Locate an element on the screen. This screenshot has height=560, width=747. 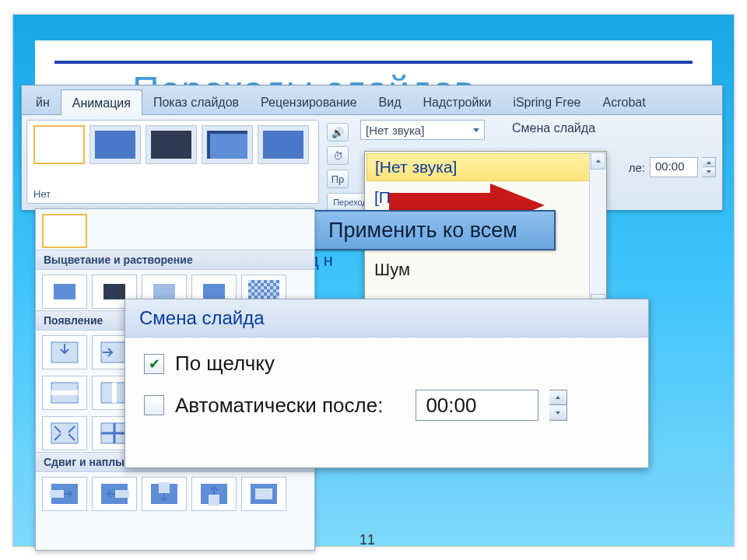
preview-icon: 🔊 is located at coordinates (338, 132).